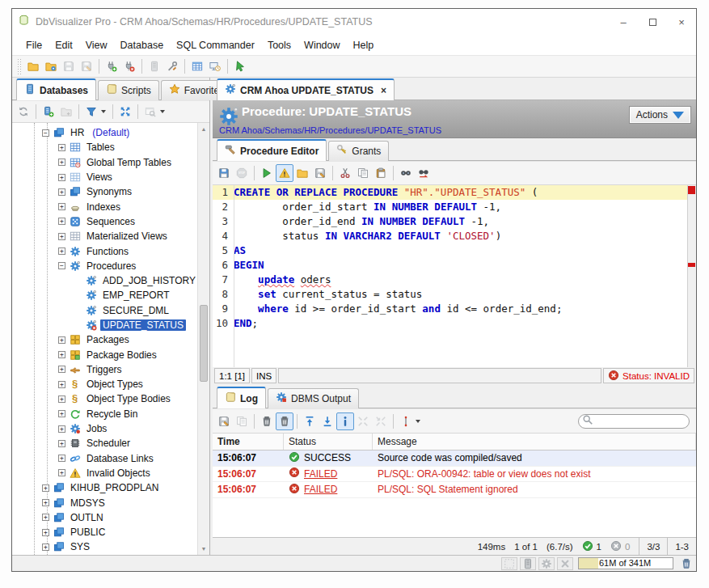 The width and height of the screenshot is (709, 588). I want to click on close-tab-icon: ×, so click(383, 91).